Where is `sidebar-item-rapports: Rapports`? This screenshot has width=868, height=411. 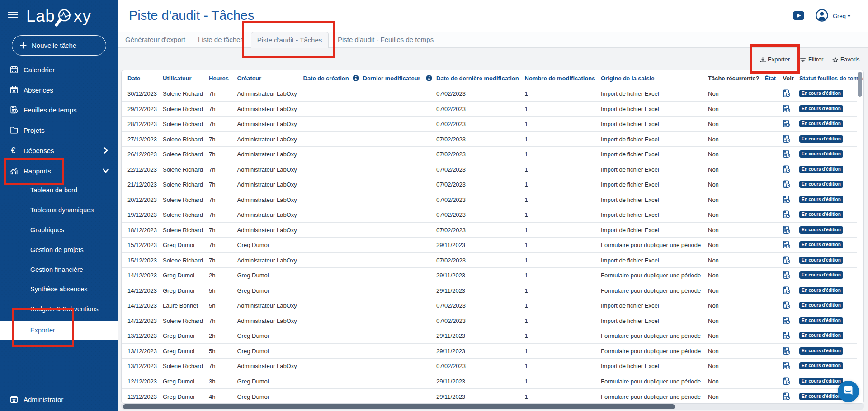 sidebar-item-rapports: Rapports is located at coordinates (59, 171).